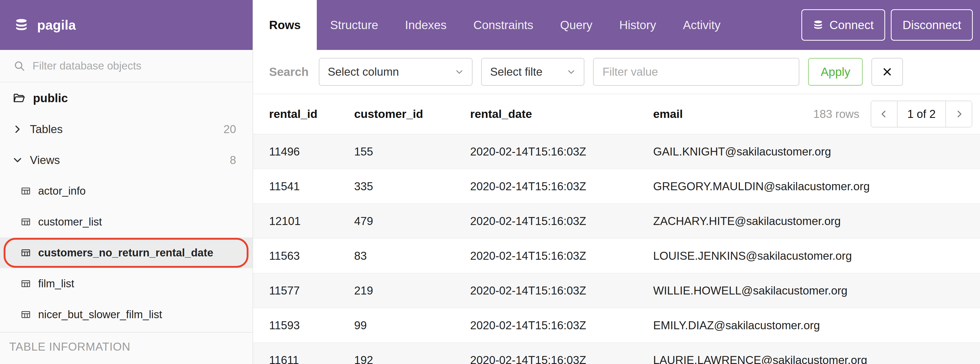  What do you see at coordinates (616, 25) in the screenshot?
I see `tab-bar: Rows Structure Indexes Constraints Query…` at bounding box center [616, 25].